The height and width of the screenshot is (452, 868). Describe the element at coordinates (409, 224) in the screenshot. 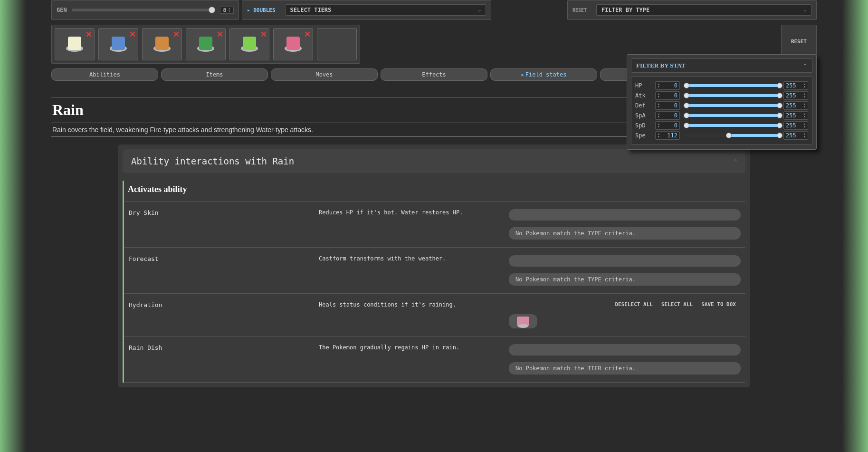

I see `ability-description: Reduces HP if it's hot. Water restores H…` at that location.